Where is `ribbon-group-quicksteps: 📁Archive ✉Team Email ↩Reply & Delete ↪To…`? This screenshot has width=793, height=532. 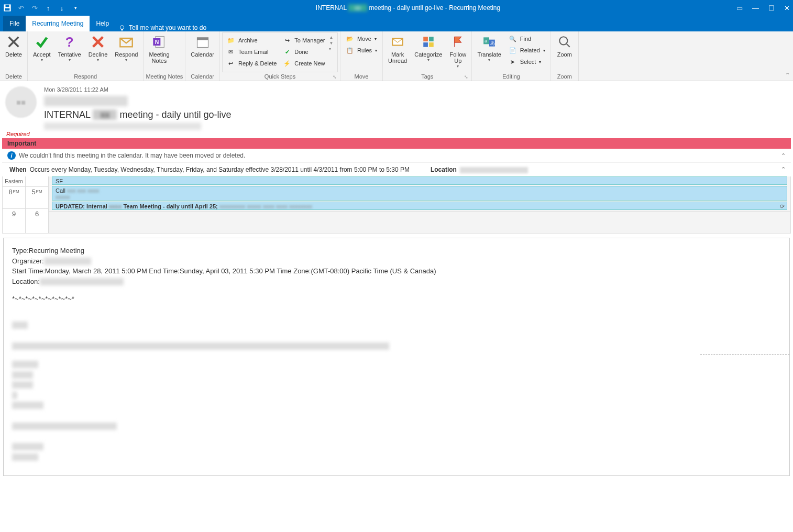 ribbon-group-quicksteps: 📁Archive ✉Team Email ↩Reply & Delete ↪To… is located at coordinates (280, 56).